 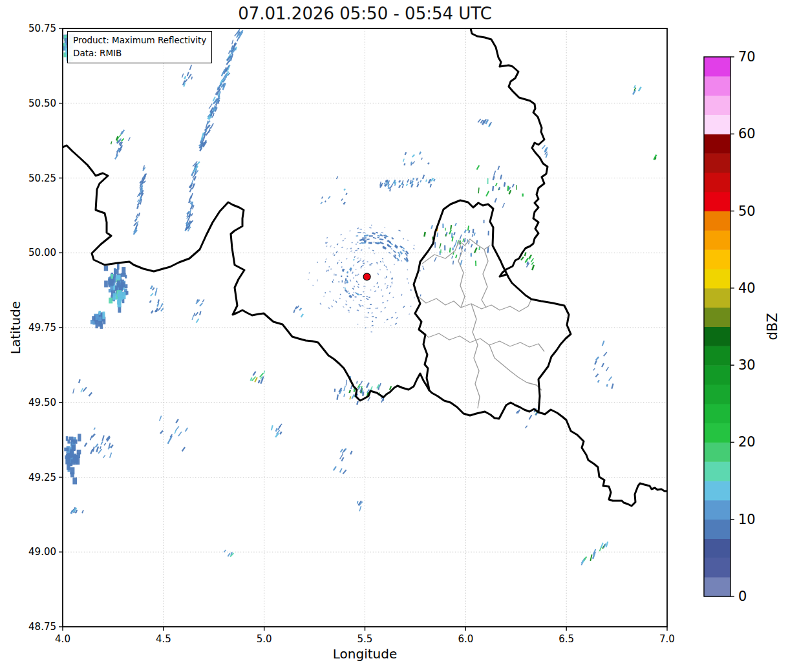 I want to click on radar-station-marker, so click(x=367, y=277).